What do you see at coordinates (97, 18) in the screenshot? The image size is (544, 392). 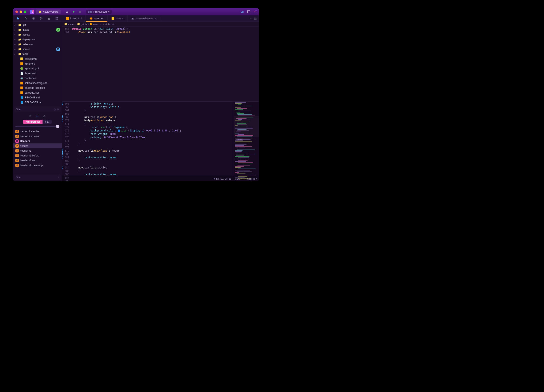 I see `editor-tab: 🔶nova.css` at bounding box center [97, 18].